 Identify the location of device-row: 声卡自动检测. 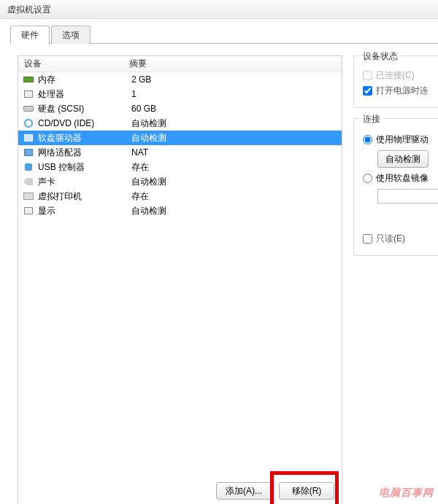
(180, 182).